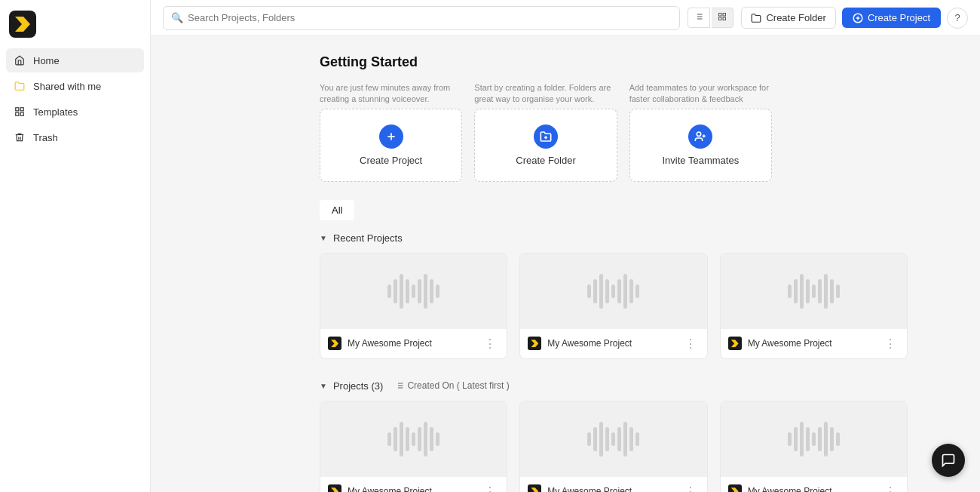 This screenshot has height=492, width=980. I want to click on sidebar-item-templates-label: Templates, so click(56, 112).